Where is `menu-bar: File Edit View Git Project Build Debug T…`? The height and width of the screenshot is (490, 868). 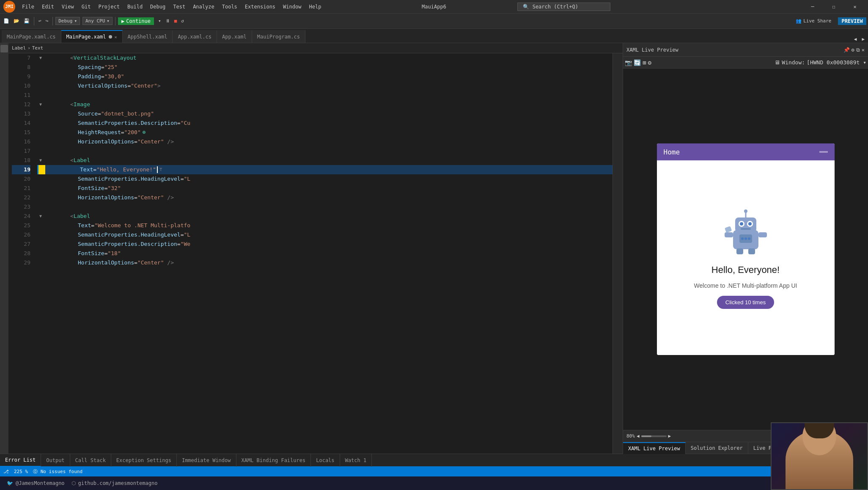
menu-bar: File Edit View Git Project Build Debug T… is located at coordinates (172, 7).